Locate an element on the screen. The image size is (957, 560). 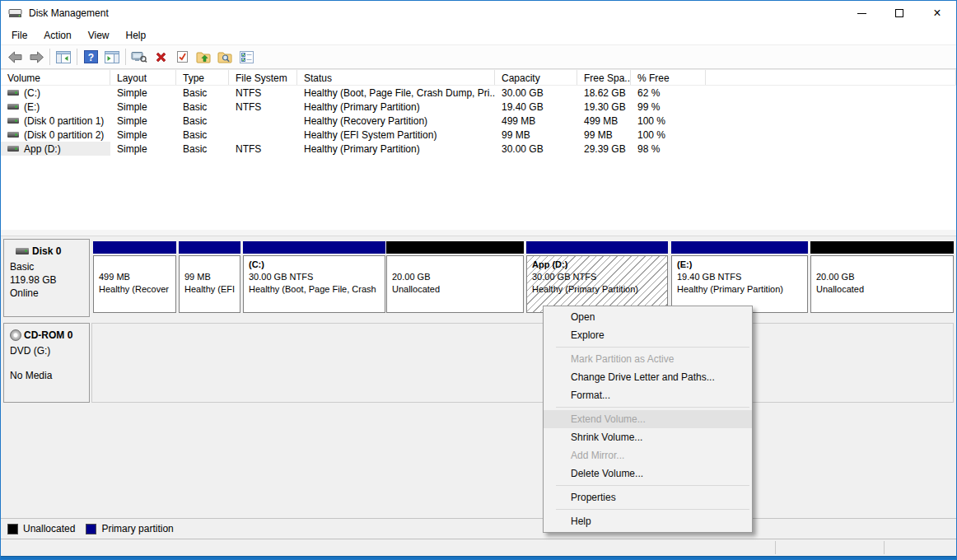
partition-status: Healthy (Recover is located at coordinates (137, 290).